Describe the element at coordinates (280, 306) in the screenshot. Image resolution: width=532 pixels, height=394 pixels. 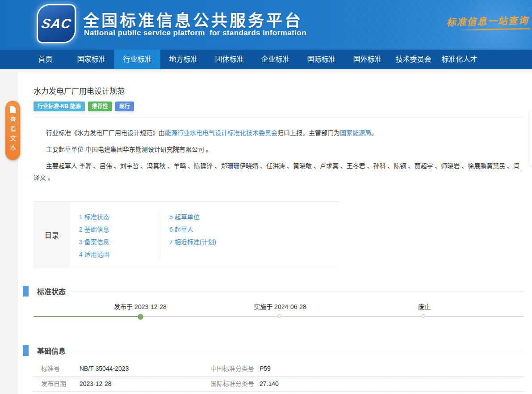
I see `milestone-implemented-label: 实施于 2024-06-28` at that location.